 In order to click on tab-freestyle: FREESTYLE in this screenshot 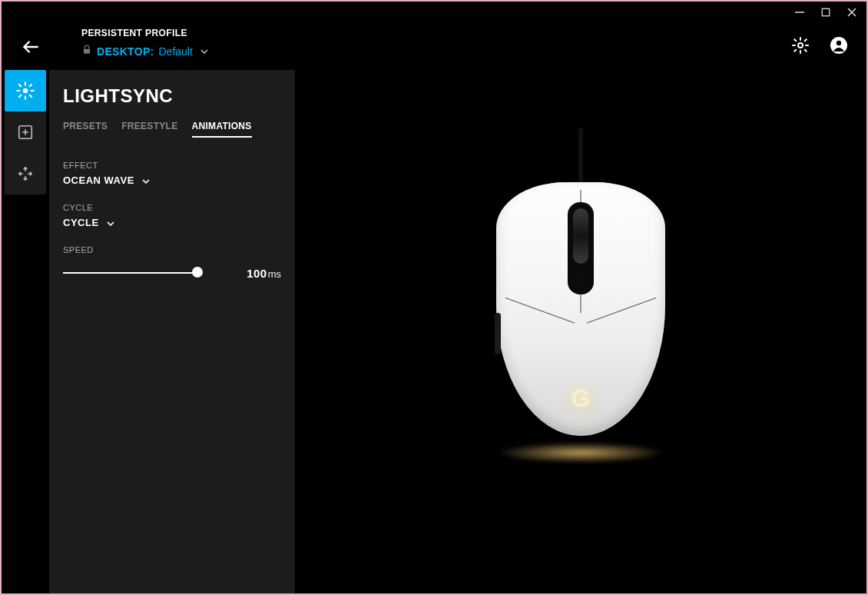, I will do `click(149, 129)`.